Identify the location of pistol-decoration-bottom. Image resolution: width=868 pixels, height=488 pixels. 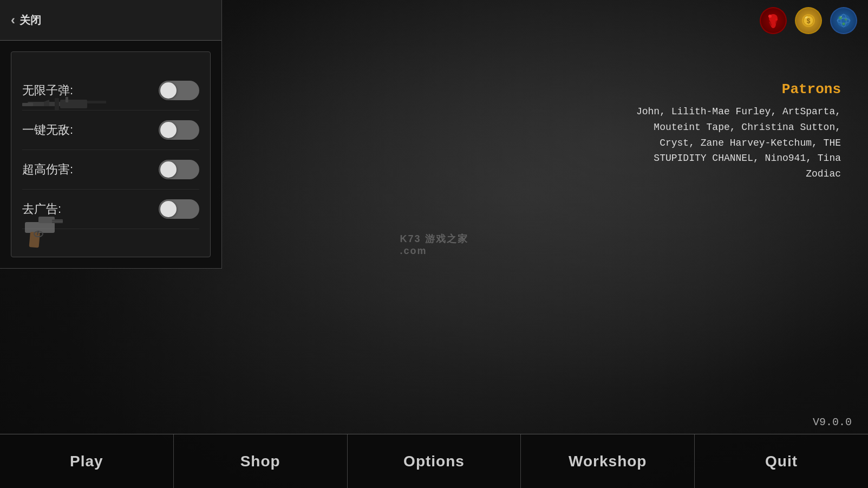
(44, 231).